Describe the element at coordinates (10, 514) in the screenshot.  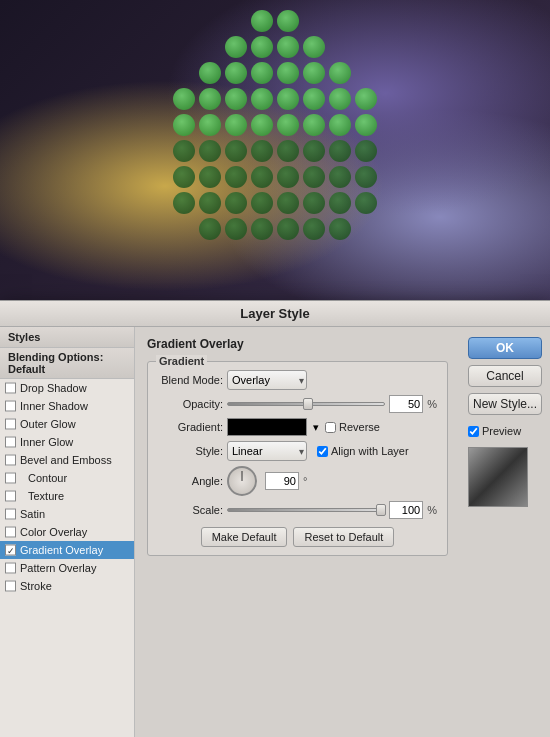
I see `satin-checkbox` at that location.